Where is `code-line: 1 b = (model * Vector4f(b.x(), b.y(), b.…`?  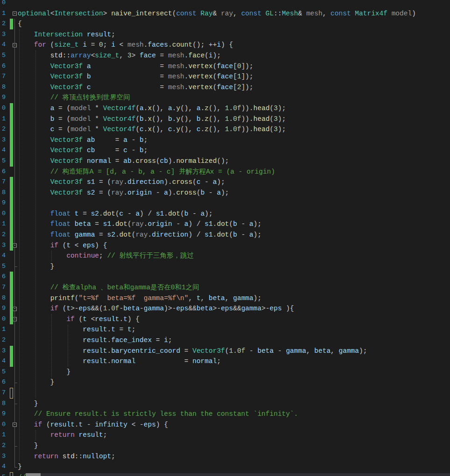
code-line: 1 b = (model * Vector4f(b.x(), b.y(), b.… is located at coordinates (225, 119).